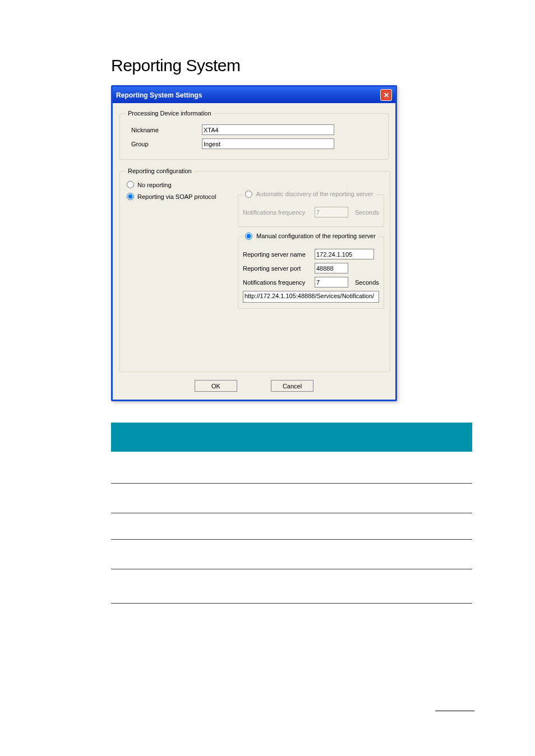 The width and height of the screenshot is (535, 756). Describe the element at coordinates (311, 208) in the screenshot. I see `automatic-discovery-group: Automatic discovery of the reporting ser…` at that location.